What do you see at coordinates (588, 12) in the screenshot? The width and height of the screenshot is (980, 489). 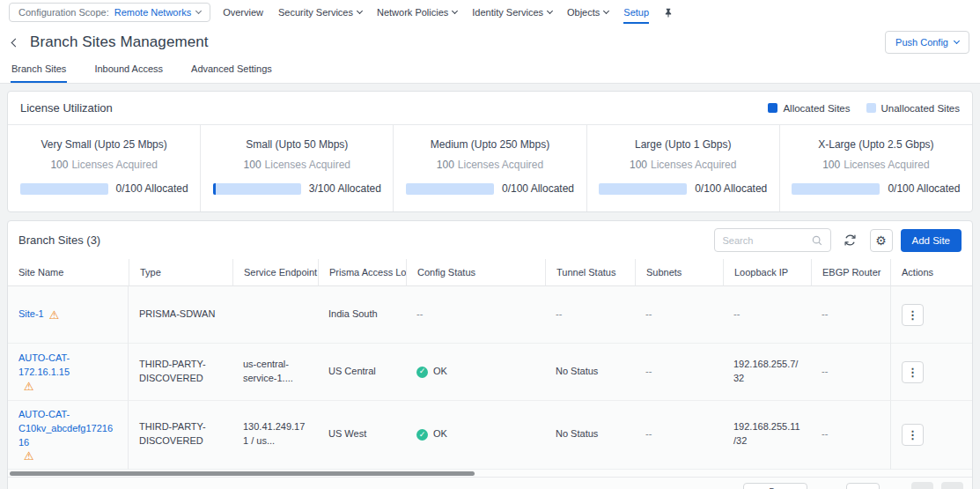 I see `nav-item-objects: Objects` at bounding box center [588, 12].